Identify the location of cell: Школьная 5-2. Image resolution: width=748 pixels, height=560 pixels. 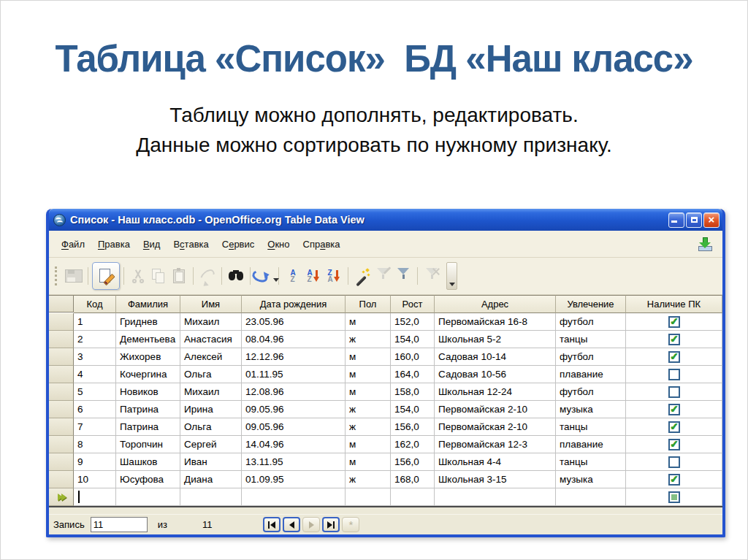
(495, 340).